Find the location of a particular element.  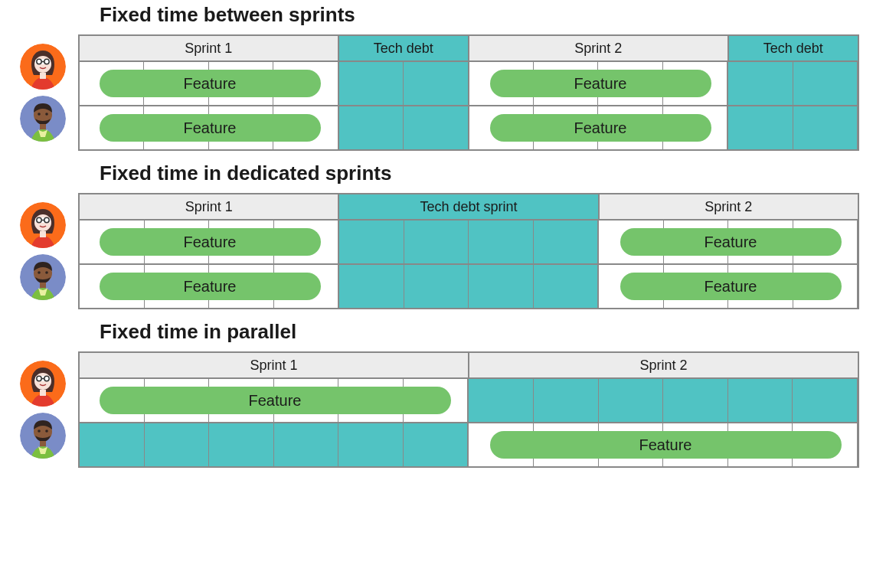

header-row: Sprint 1Tech debtSprint 2Tech debt is located at coordinates (469, 48).